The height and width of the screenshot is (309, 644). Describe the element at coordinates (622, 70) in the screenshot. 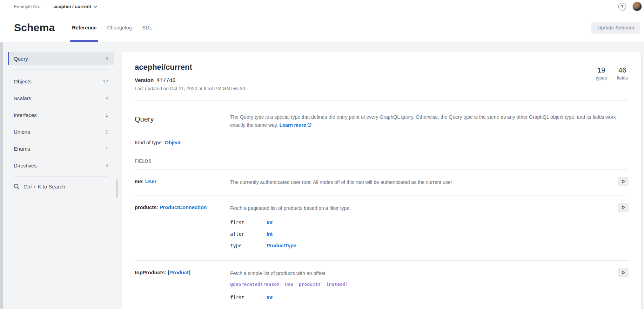

I see `stat-value: 46` at that location.